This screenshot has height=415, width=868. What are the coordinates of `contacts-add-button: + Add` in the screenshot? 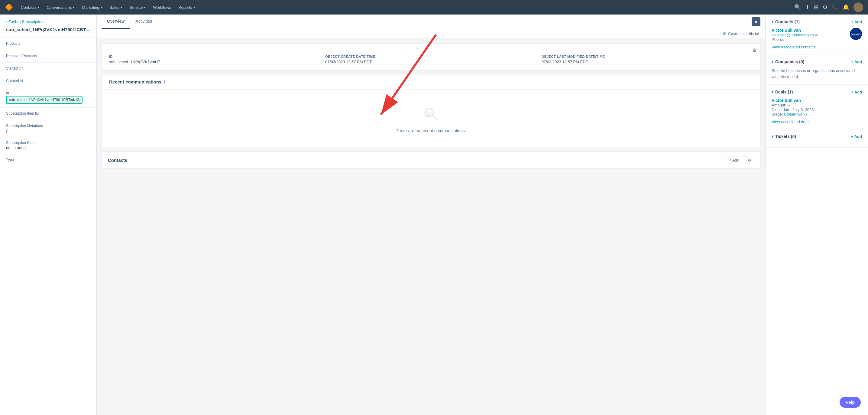 It's located at (734, 160).